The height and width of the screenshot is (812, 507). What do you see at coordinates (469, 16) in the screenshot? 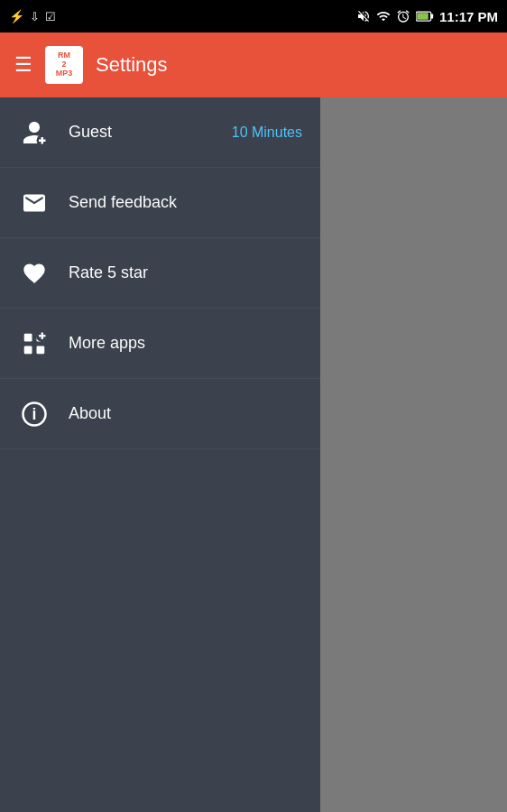
I see `status-time: 11:17 PM` at bounding box center [469, 16].